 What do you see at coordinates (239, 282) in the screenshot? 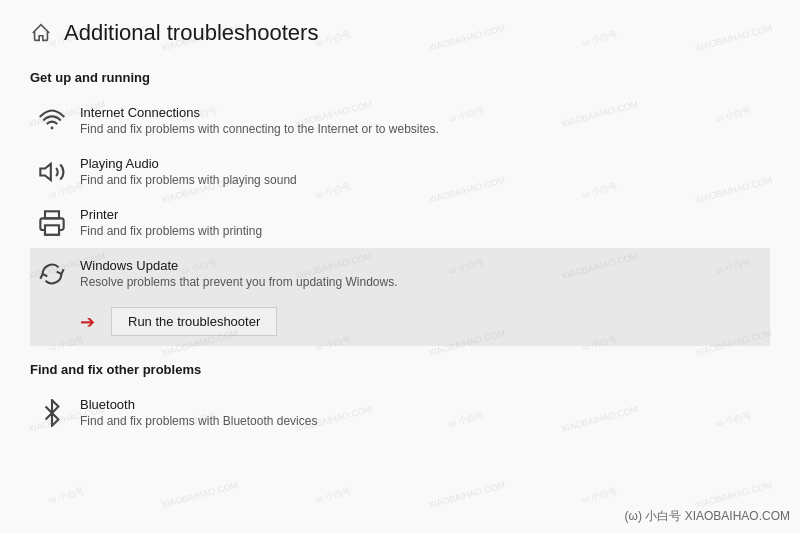
I see `item-desc: Resolve problems that prevent you from u…` at bounding box center [239, 282].